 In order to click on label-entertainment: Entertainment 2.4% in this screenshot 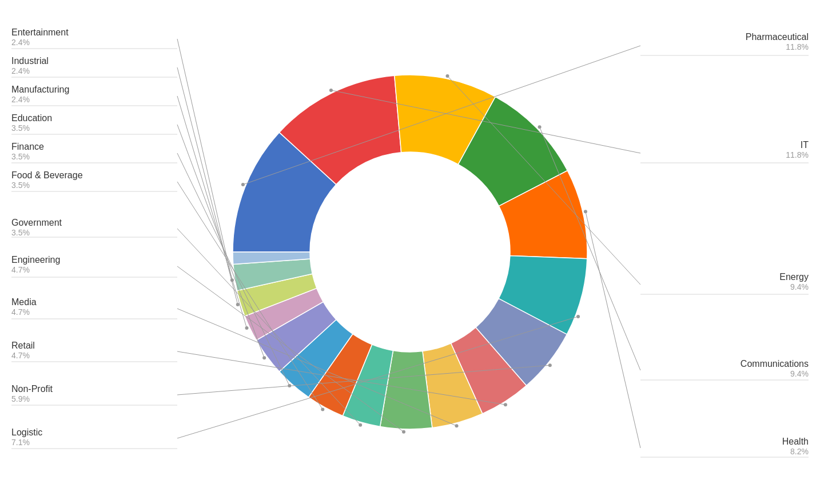, I will do `click(40, 37)`.